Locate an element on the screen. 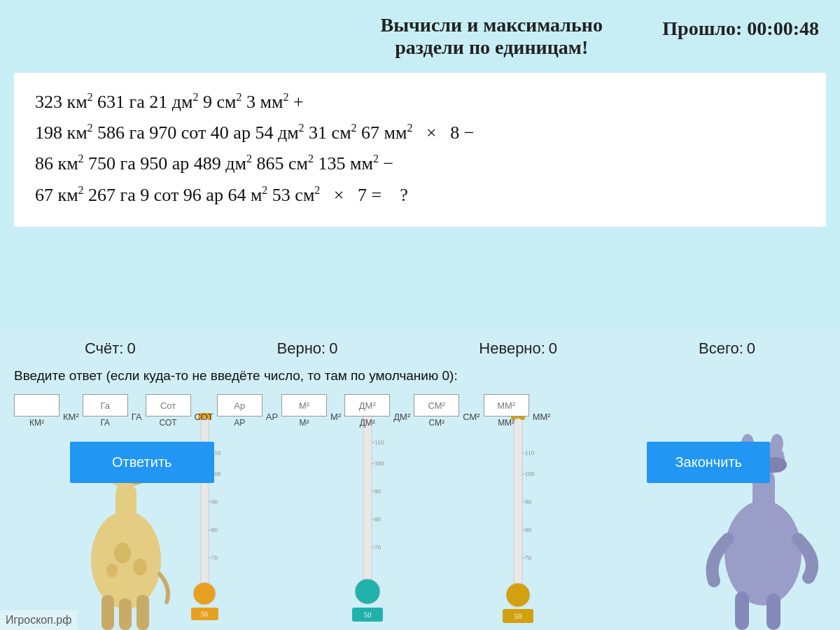 The height and width of the screenshot is (630, 840). watermark-text: Игроскоп.рф is located at coordinates (38, 620).